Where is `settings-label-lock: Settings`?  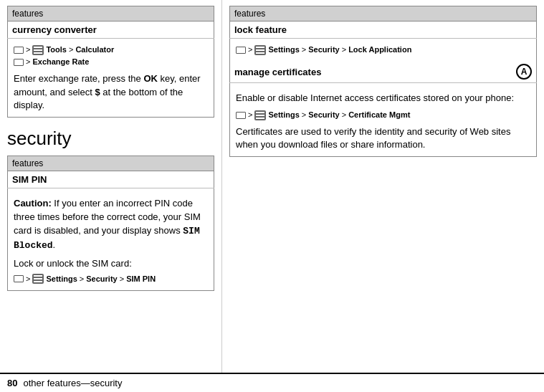
settings-label-lock: Settings is located at coordinates (284, 50).